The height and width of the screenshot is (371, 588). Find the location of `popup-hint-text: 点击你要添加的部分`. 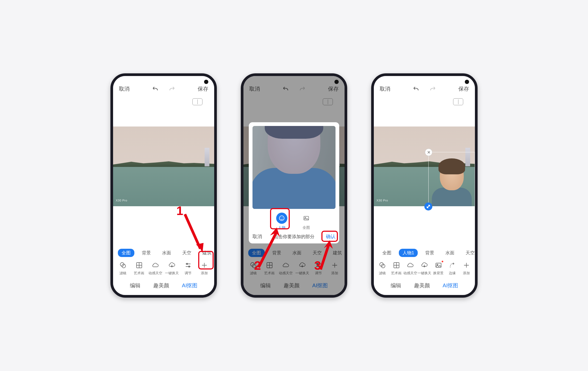

popup-hint-text: 点击你要添加的部分 is located at coordinates (294, 237).